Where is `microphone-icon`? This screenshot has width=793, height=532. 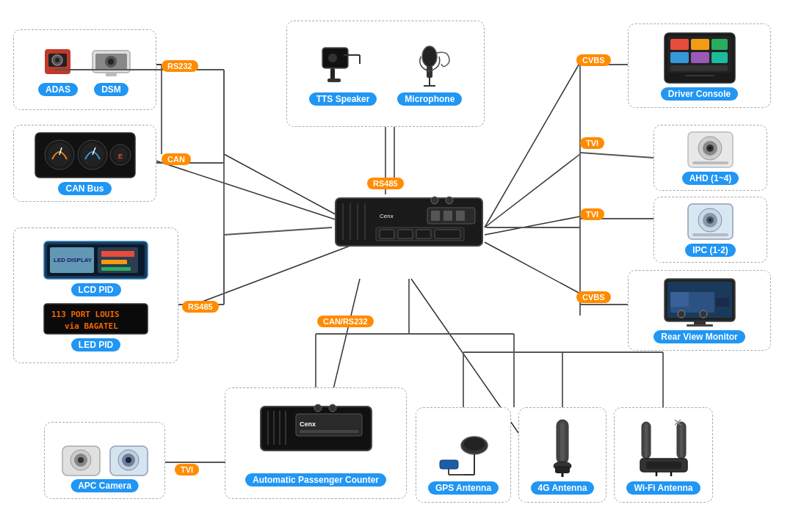
microphone-icon is located at coordinates (430, 66).